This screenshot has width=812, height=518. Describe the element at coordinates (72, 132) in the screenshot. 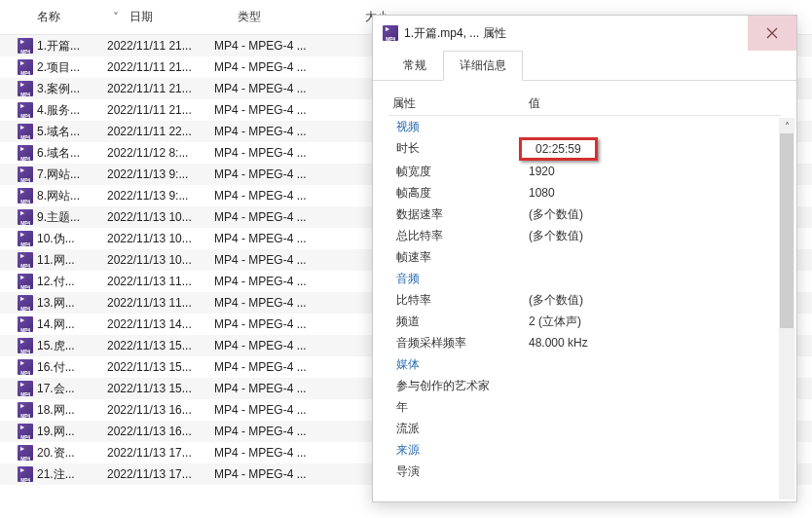

I see `file-name: 5.域名...` at that location.